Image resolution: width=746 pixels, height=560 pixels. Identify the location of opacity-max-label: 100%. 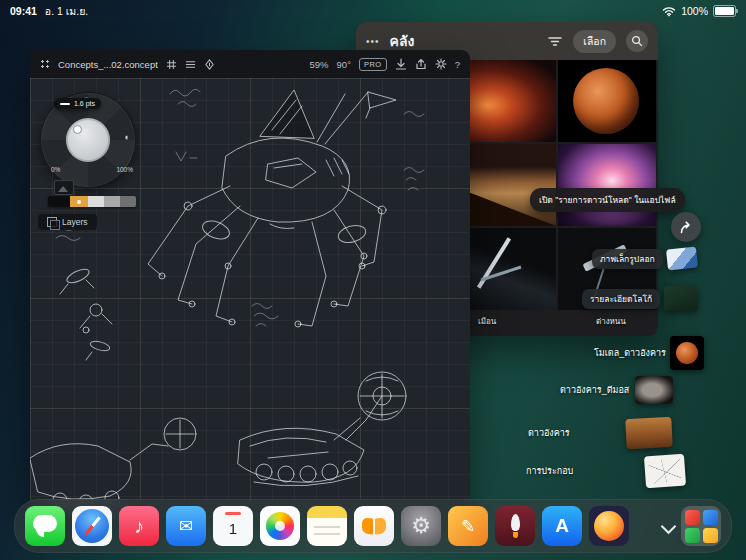
(124, 170).